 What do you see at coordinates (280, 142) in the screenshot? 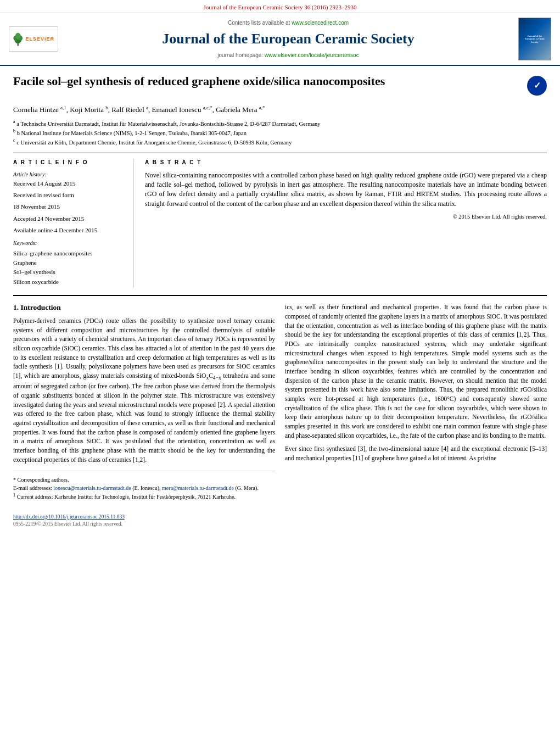
I see `affil-c: c c Universität zu Köln, Department Chem…` at bounding box center [280, 142].